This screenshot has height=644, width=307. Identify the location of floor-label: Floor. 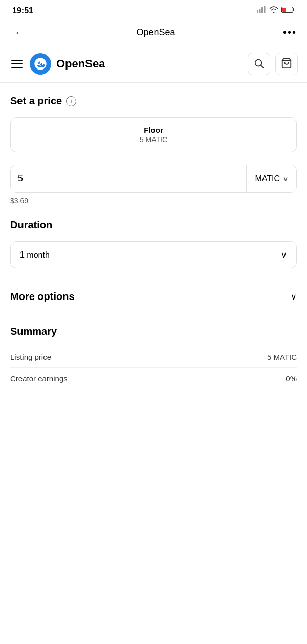
(154, 130).